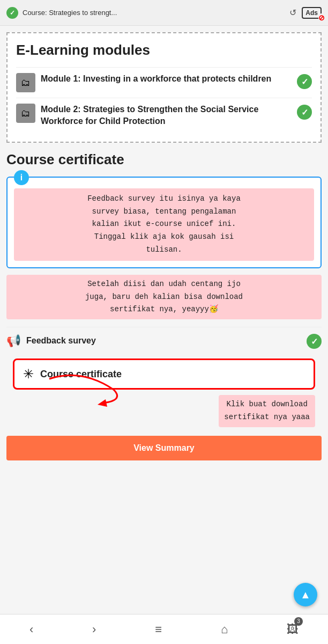  What do you see at coordinates (164, 13) in the screenshot?
I see `browser-bar: Course: Strategies to strengt... ↺ Ads` at bounding box center [164, 13].